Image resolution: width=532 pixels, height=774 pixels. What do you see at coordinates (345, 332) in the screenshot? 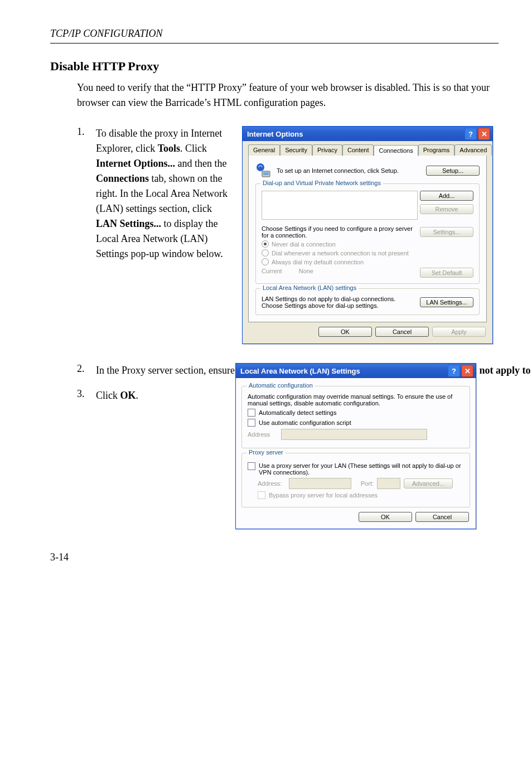
I see `ok-button: OK` at bounding box center [345, 332].